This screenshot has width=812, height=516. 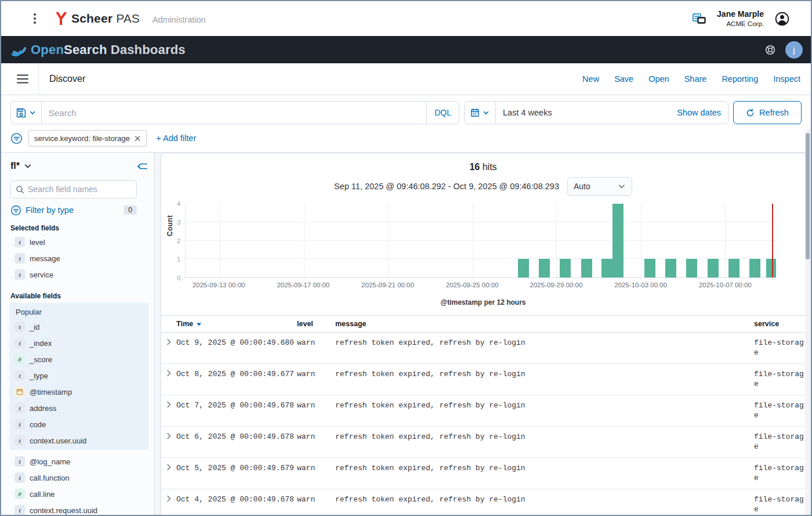 I want to click on add-filter-button: + Add filter, so click(x=176, y=138).